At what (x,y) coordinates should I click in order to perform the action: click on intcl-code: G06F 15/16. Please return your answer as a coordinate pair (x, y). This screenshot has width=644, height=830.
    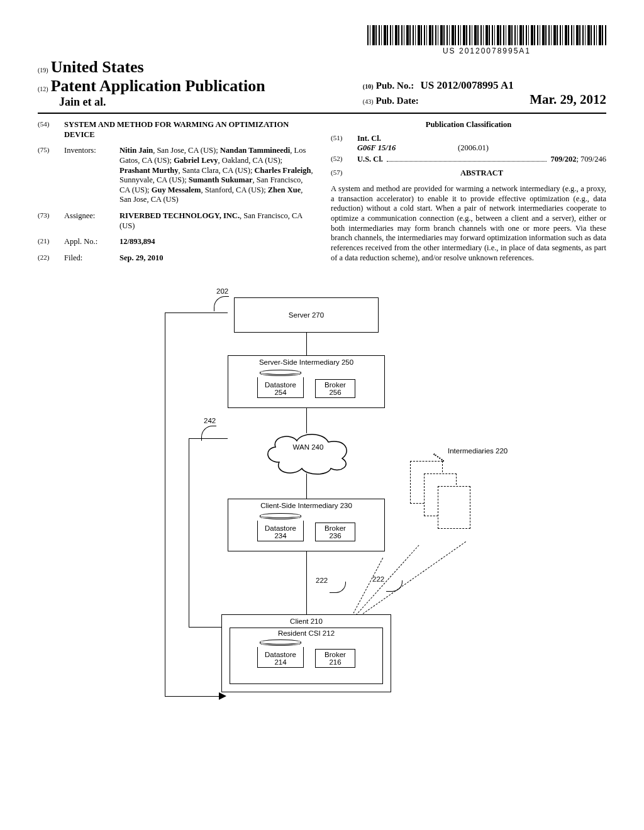
    Looking at the image, I should click on (395, 148).